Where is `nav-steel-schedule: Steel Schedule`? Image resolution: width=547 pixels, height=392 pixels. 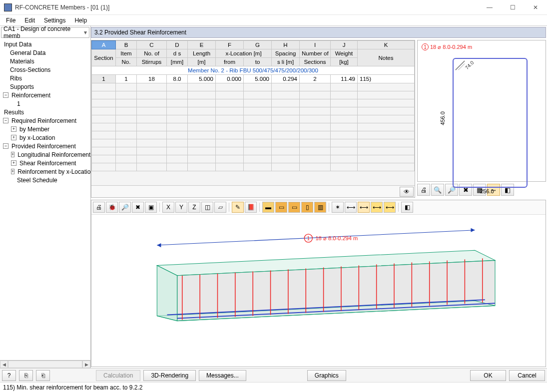 nav-steel-schedule: Steel Schedule is located at coordinates (45, 180).